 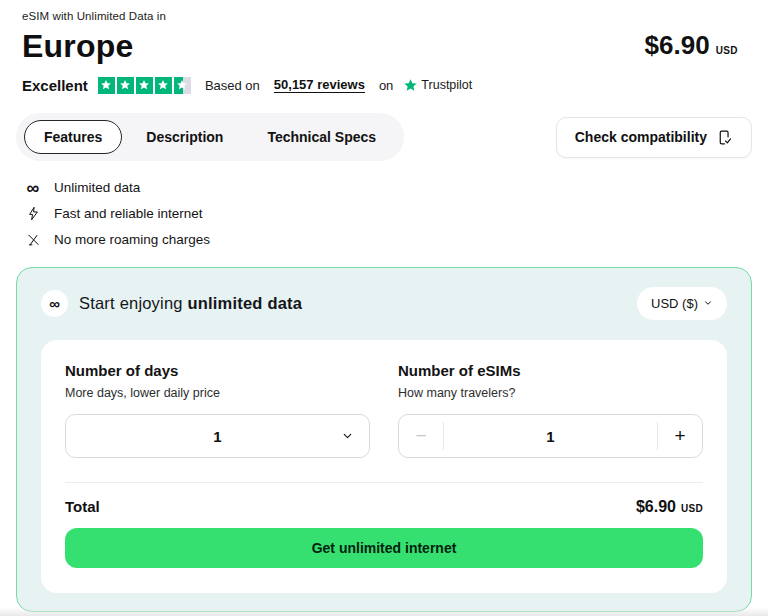 What do you see at coordinates (94, 16) in the screenshot?
I see `product-kicker: eSIM with Unlimited Data in` at bounding box center [94, 16].